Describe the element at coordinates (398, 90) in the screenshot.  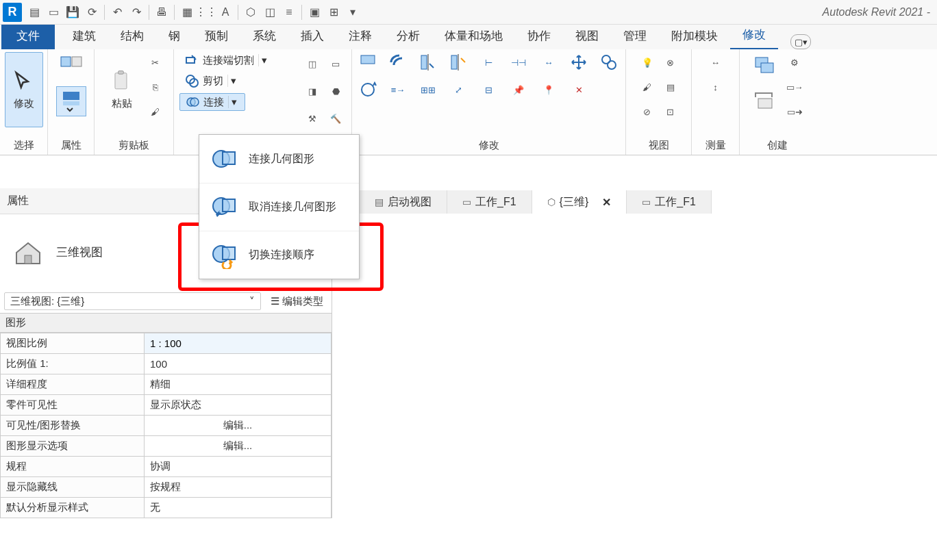
I see `trim-multiple-icon: ≡→` at that location.